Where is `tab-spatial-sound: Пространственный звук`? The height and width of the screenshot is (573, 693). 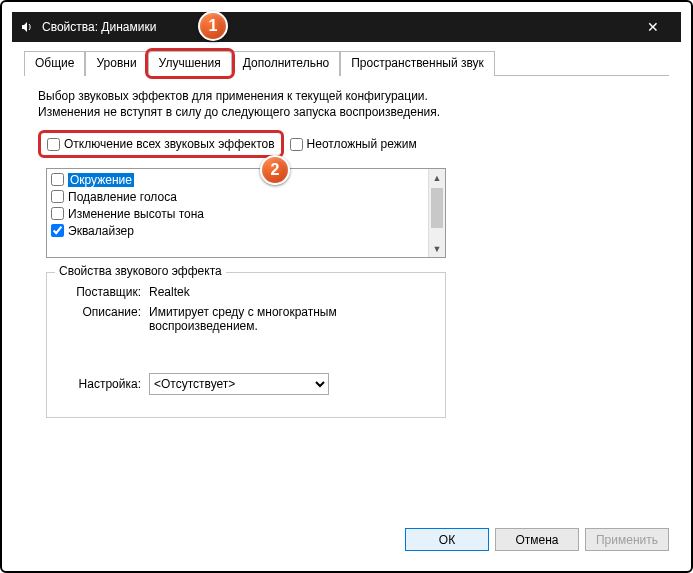 tab-spatial-sound: Пространственный звук is located at coordinates (418, 64).